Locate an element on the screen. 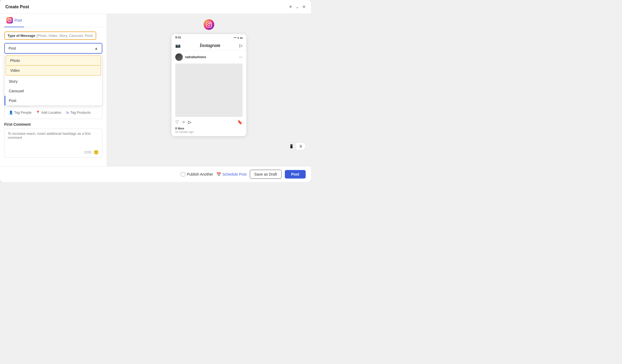 The width and height of the screenshot is (622, 364). signal-icon: ▪▪▪ is located at coordinates (235, 37).